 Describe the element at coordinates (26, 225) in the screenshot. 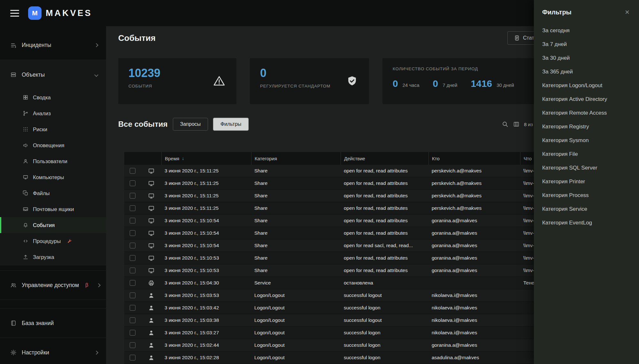

I see `bell-icon` at that location.